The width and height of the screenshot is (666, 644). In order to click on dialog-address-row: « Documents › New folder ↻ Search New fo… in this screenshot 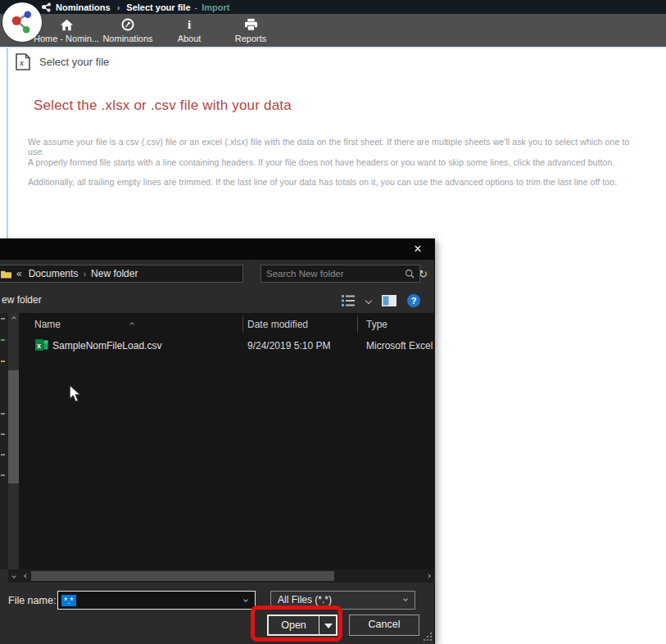, I will do `click(217, 274)`.